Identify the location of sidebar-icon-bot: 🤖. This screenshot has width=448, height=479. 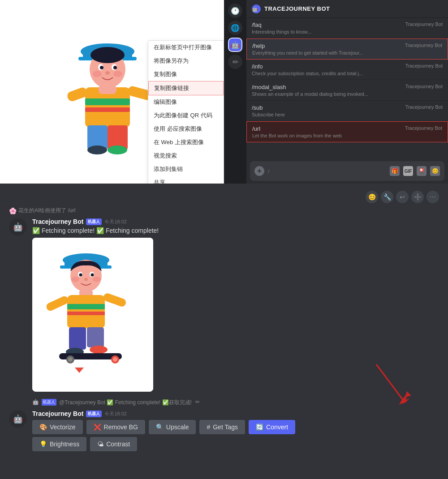
(235, 45).